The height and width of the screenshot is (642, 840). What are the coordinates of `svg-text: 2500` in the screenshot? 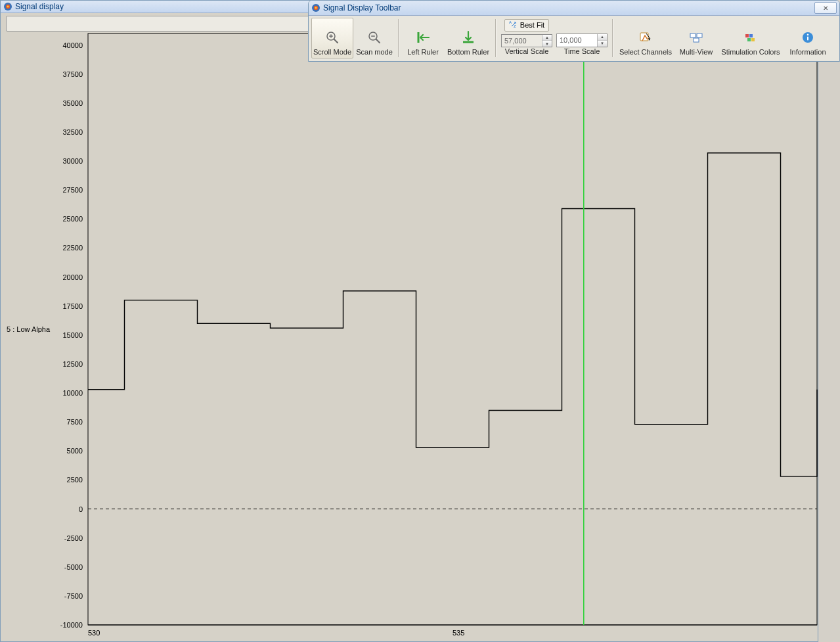 It's located at (75, 480).